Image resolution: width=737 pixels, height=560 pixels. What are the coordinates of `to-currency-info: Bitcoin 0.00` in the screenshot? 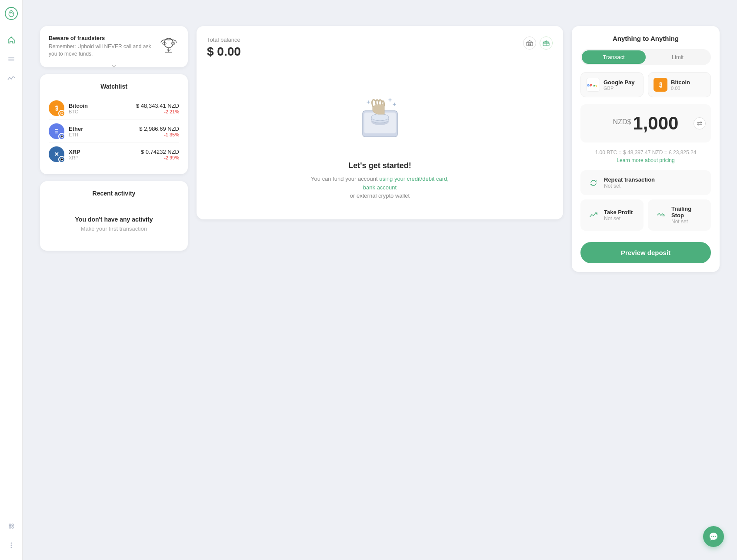 It's located at (680, 85).